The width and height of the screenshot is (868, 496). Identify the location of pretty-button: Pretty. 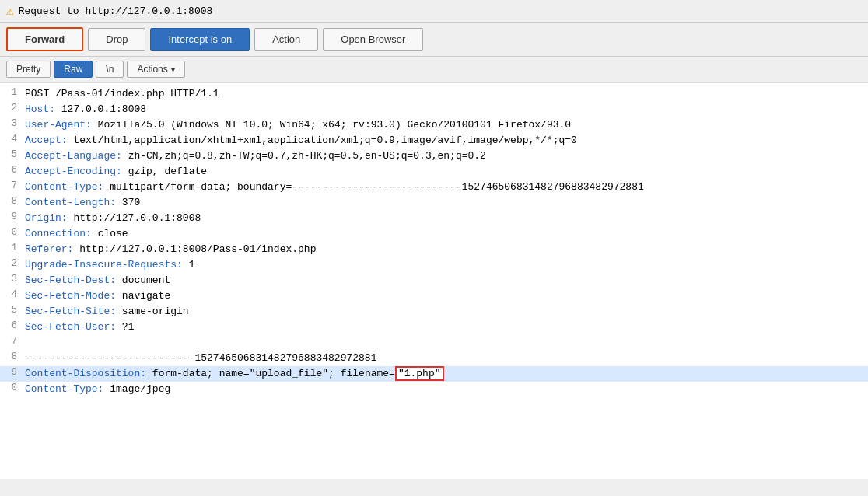
(28, 69).